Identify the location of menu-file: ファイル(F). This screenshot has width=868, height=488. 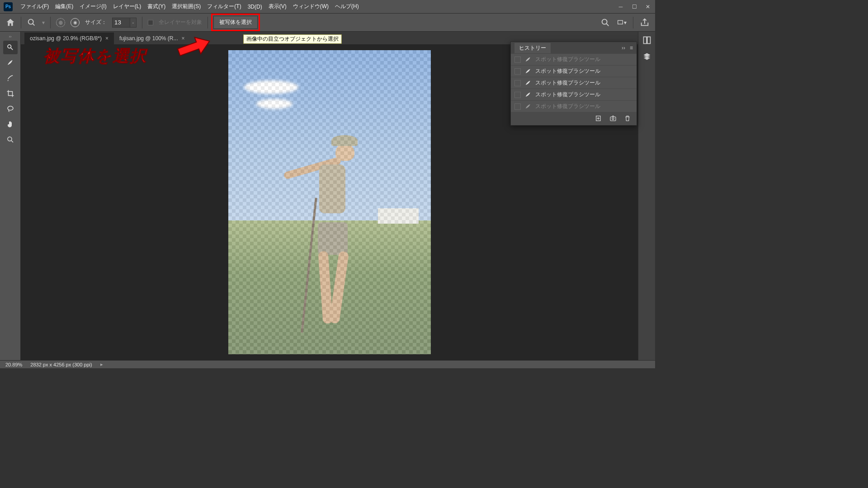
(34, 6).